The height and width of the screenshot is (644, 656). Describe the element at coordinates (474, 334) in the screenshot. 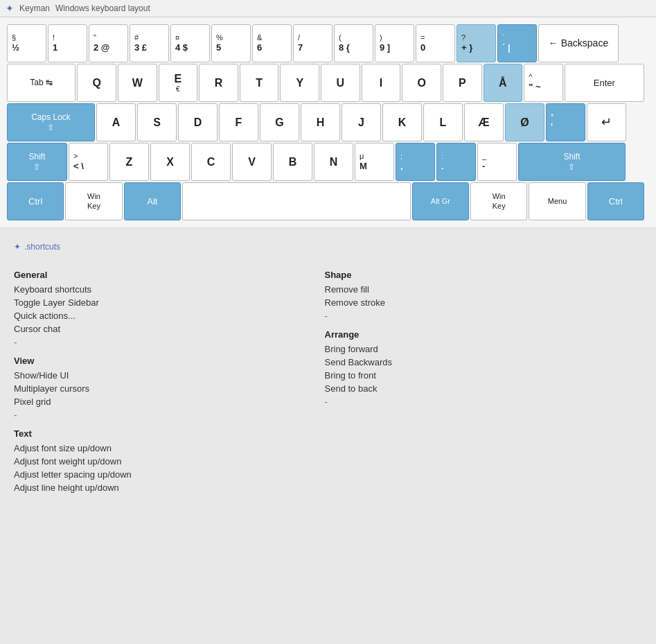

I see `category-arrange: Arrange` at that location.